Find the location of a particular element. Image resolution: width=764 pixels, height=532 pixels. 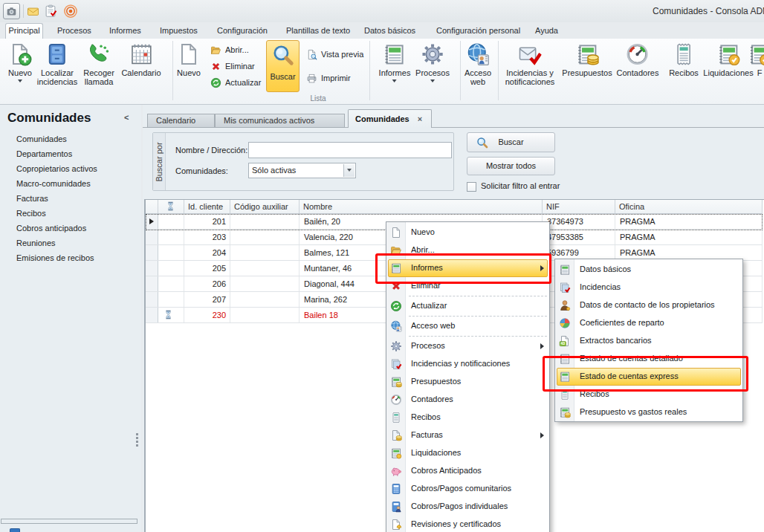

context-menu-item-revisiones-y-certificados: Revisiones y certificados is located at coordinates (468, 524).